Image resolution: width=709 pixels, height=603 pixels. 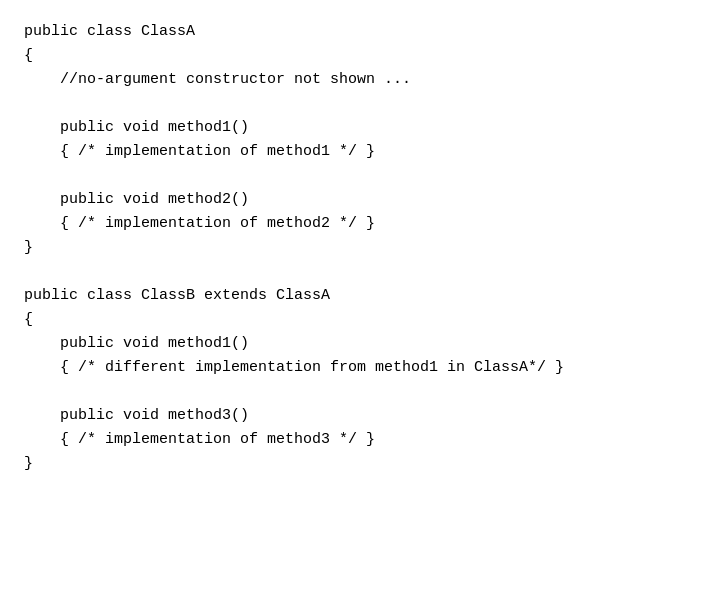 What do you see at coordinates (354, 152) in the screenshot?
I see `code-line: { /* implementation of method1 */ }` at bounding box center [354, 152].